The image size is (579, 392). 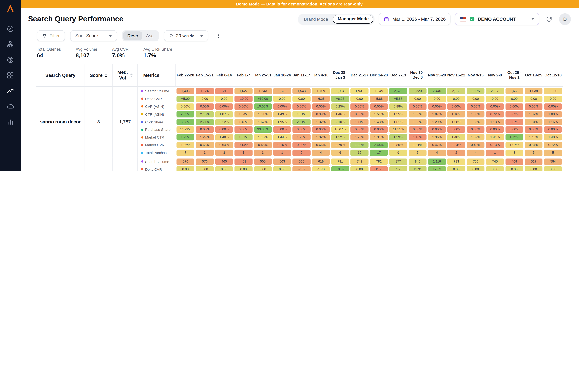 I want to click on cloud-icon, so click(x=10, y=107).